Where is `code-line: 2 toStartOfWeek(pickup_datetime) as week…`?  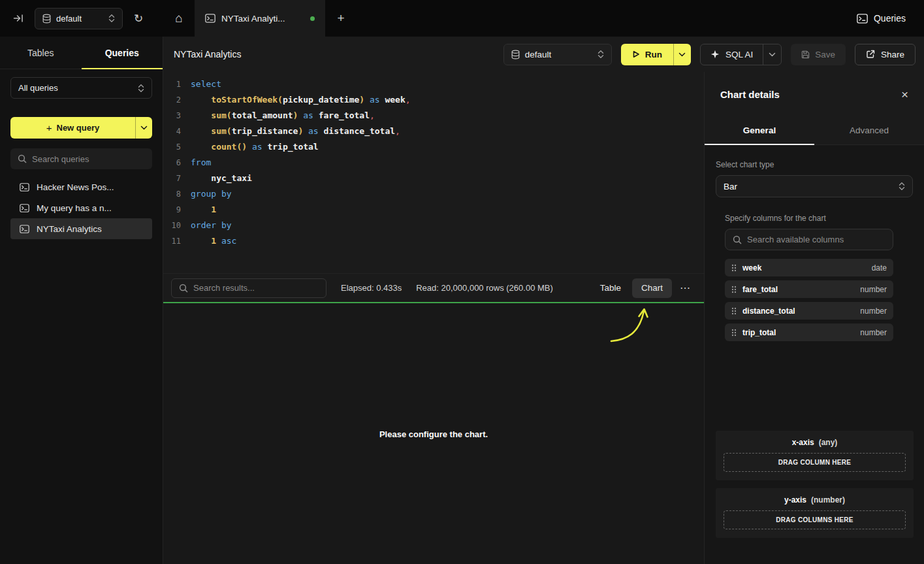 code-line: 2 toStartOfWeek(pickup_datetime) as week… is located at coordinates (434, 100).